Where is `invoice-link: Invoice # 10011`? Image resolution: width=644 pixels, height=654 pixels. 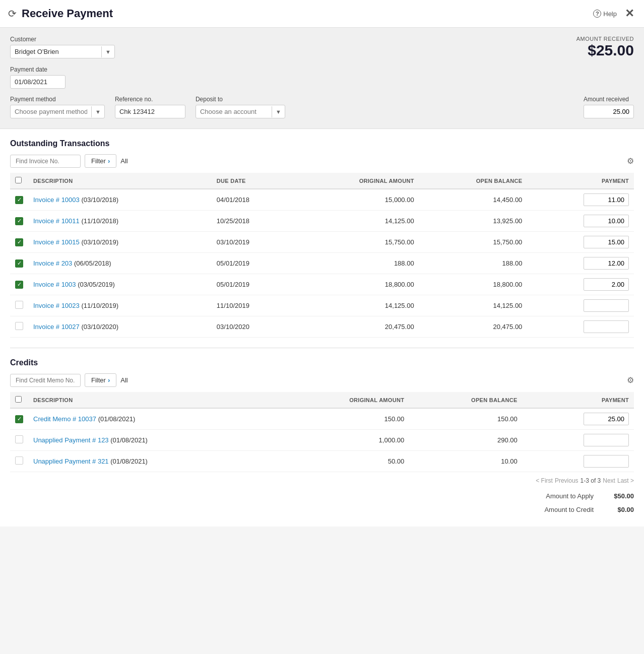
invoice-link: Invoice # 10011 is located at coordinates (56, 221).